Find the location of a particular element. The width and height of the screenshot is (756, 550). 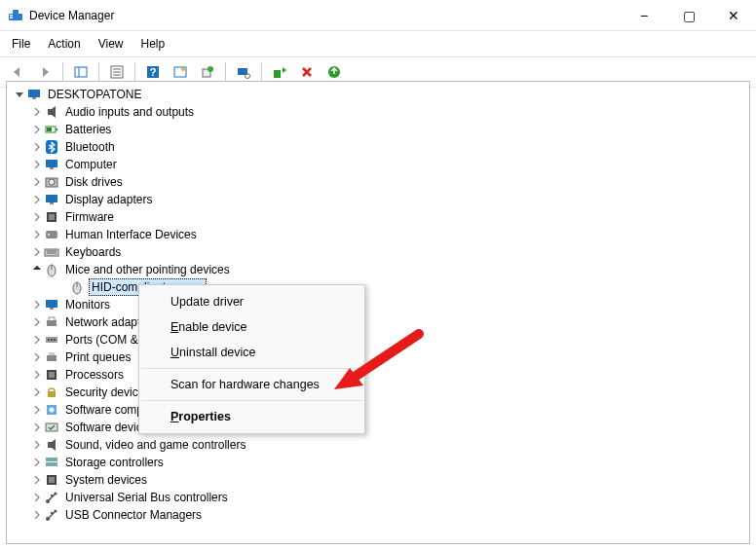

mouse-icon is located at coordinates (77, 287).